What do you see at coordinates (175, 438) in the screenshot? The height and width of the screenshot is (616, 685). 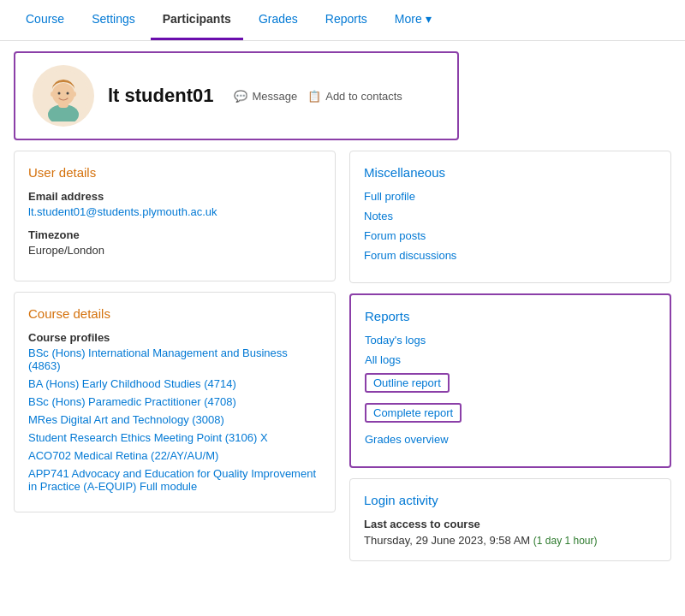 I see `course-link-4: Student Research Ethics Meeting Point (3…` at bounding box center [175, 438].